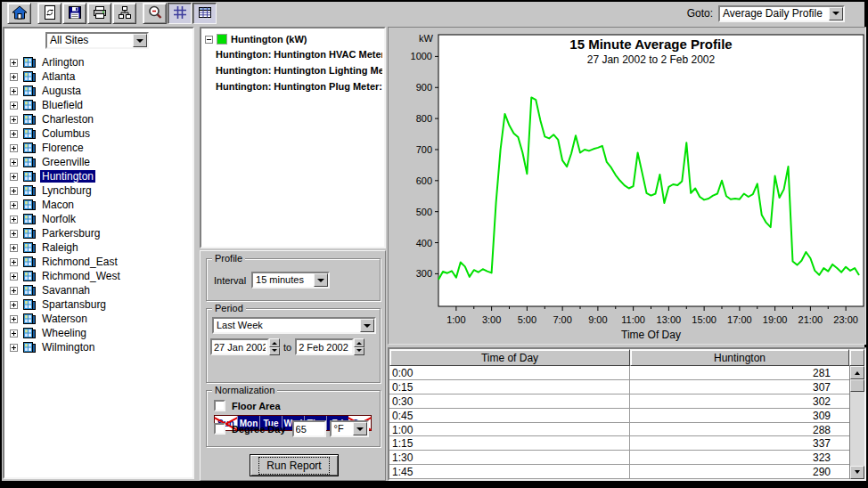 This screenshot has height=488, width=868. Describe the element at coordinates (97, 41) in the screenshot. I see `site-filter-combobox: All Sites` at that location.